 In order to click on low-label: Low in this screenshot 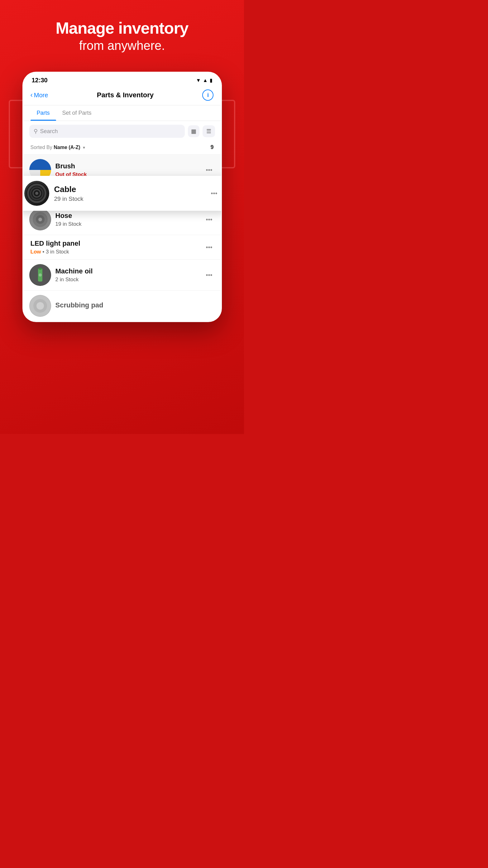, I will do `click(36, 252)`.